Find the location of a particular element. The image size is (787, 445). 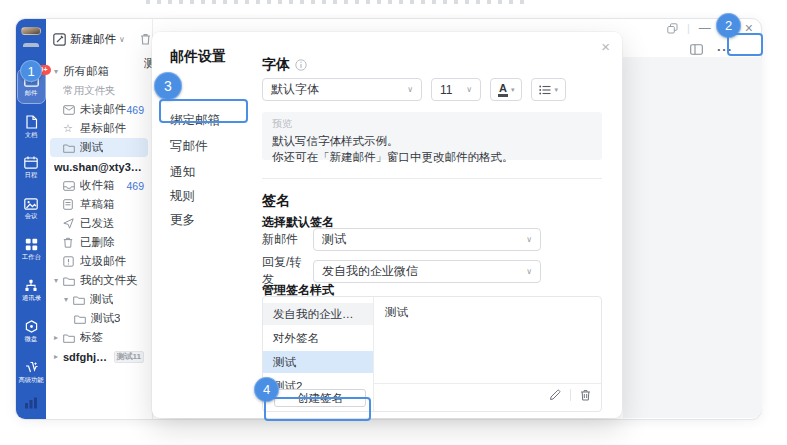

minimize-button: — is located at coordinates (705, 28).